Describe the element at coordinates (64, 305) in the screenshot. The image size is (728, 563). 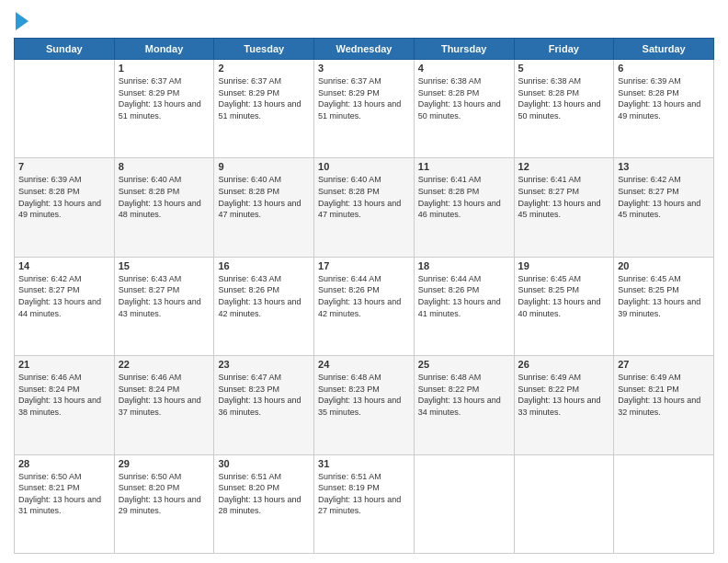
I see `calendar-cell: 14Sunrise: 6:42 AMSunset: 8:27 PMDayligh…` at that location.